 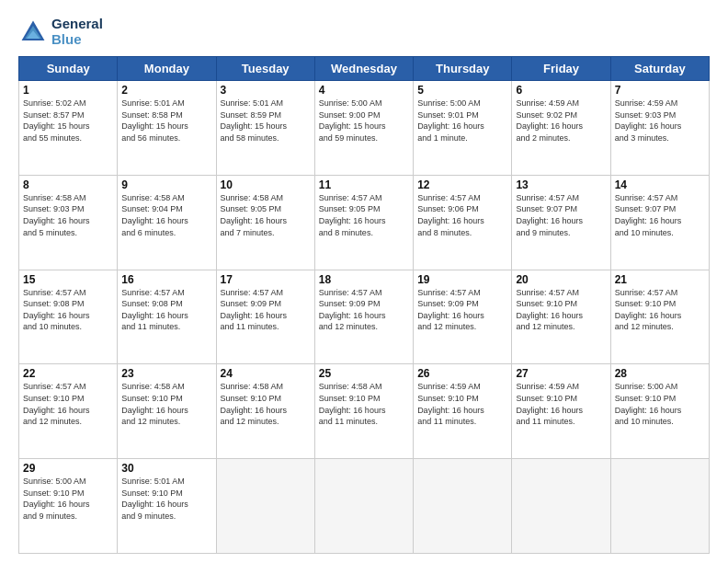 I want to click on calendar-day-19: 19Sunrise: 4:57 AMSunset: 9:09 PMDayligh…, so click(x=463, y=316).